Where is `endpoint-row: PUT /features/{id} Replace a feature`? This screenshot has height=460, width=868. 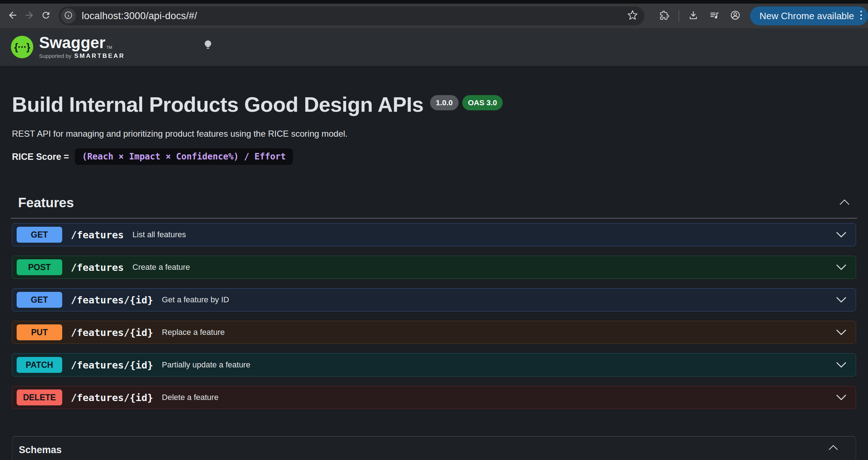 endpoint-row: PUT /features/{id} Replace a feature is located at coordinates (434, 332).